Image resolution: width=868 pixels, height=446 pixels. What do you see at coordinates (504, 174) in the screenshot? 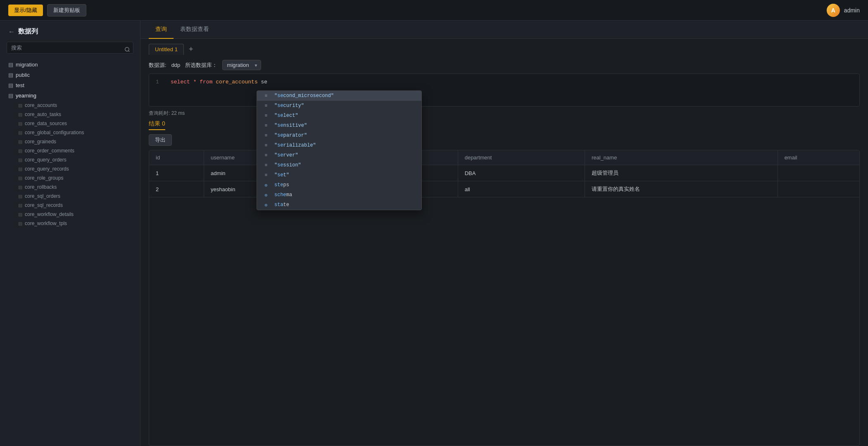
I see `result-table: idusernamepassworddepartmentreal_nameema…` at bounding box center [504, 174].